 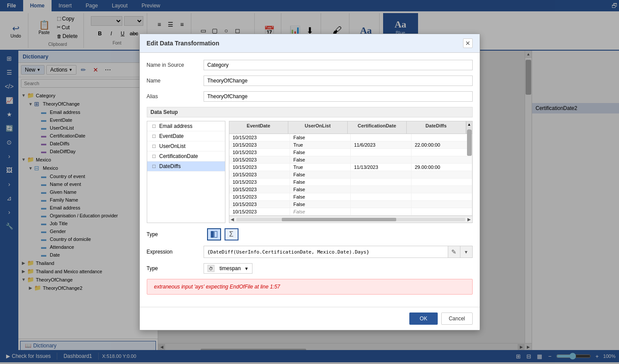 I want to click on cell-8-datediffs, so click(x=442, y=197).